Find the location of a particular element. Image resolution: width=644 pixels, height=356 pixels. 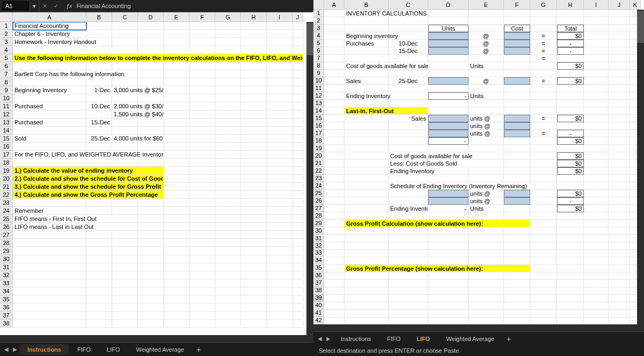

cell: Purchases is located at coordinates (367, 43).